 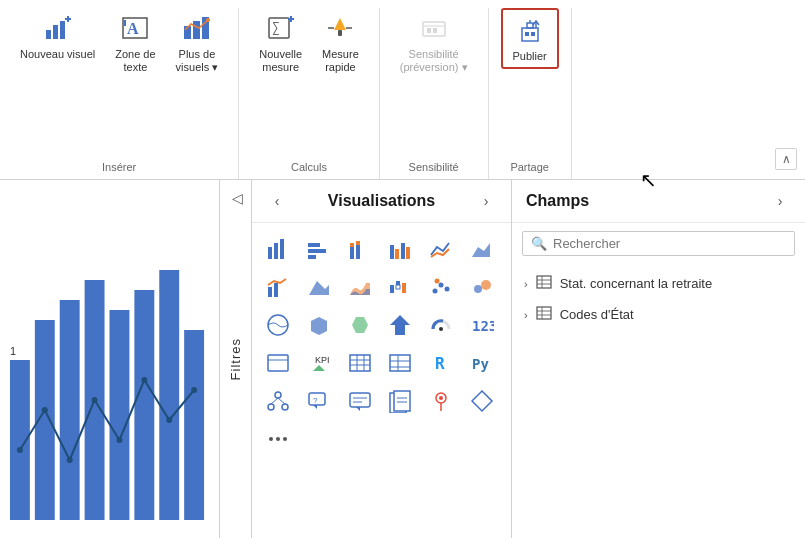 What do you see at coordinates (530, 30) in the screenshot?
I see `publier-icon` at bounding box center [530, 30].